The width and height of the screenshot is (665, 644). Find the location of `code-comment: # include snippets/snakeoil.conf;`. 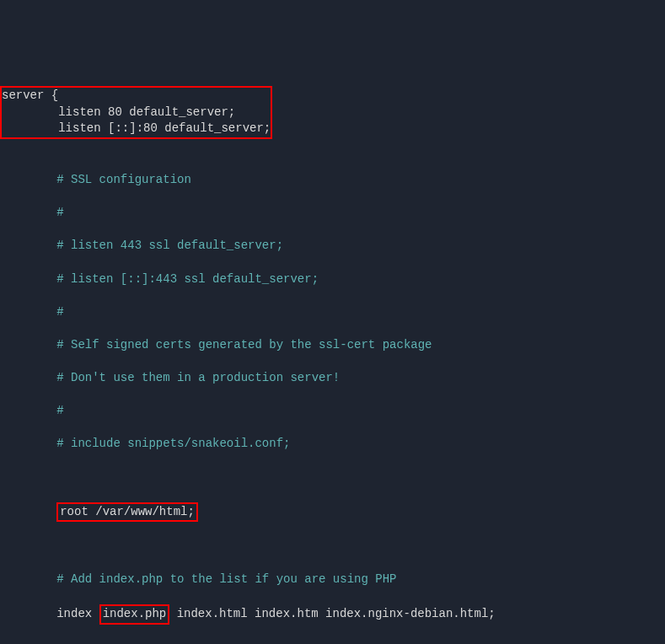

code-comment: # include snippets/snakeoil.conf; is located at coordinates (332, 444).